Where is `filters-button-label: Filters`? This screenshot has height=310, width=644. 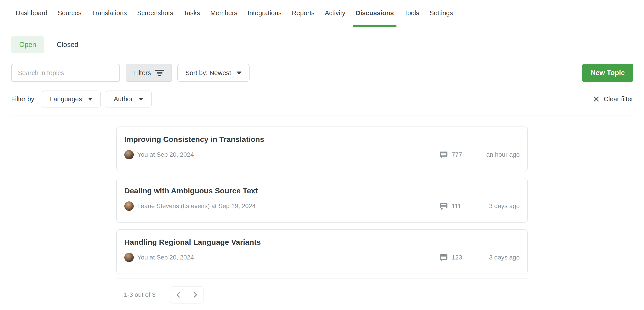 filters-button-label: Filters is located at coordinates (142, 73).